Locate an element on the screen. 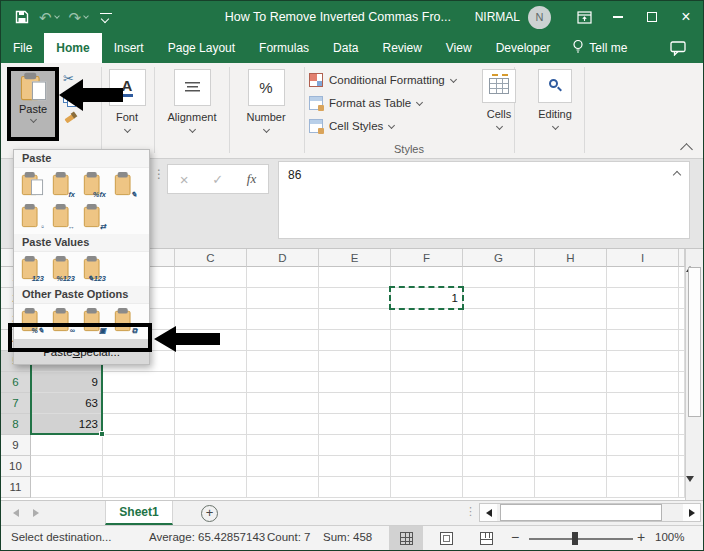 The width and height of the screenshot is (704, 551). grid-cell-f6 is located at coordinates (427, 382).